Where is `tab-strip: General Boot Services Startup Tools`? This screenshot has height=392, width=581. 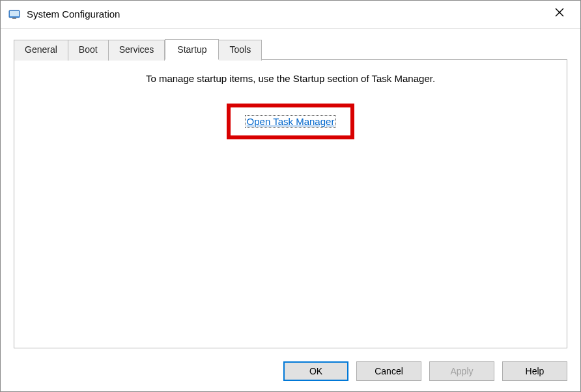 tab-strip: General Boot Services Startup Tools is located at coordinates (290, 49).